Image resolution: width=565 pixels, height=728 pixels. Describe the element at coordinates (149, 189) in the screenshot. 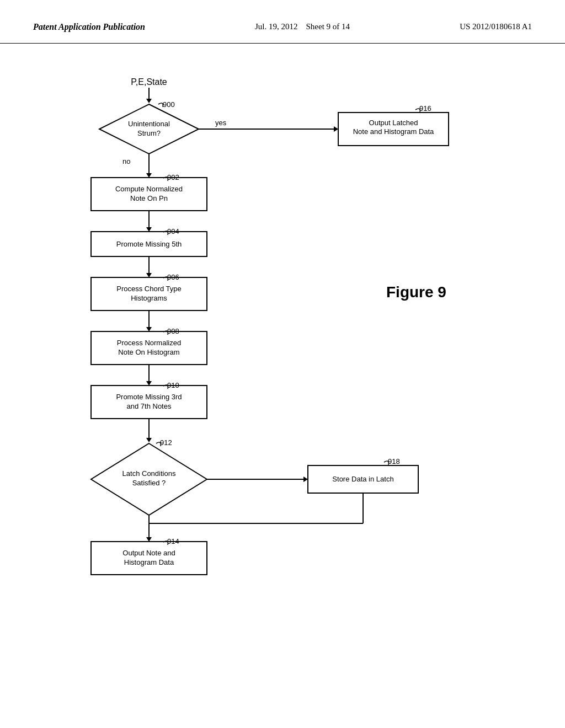

I see `svg-text: Compute Normalized` at that location.